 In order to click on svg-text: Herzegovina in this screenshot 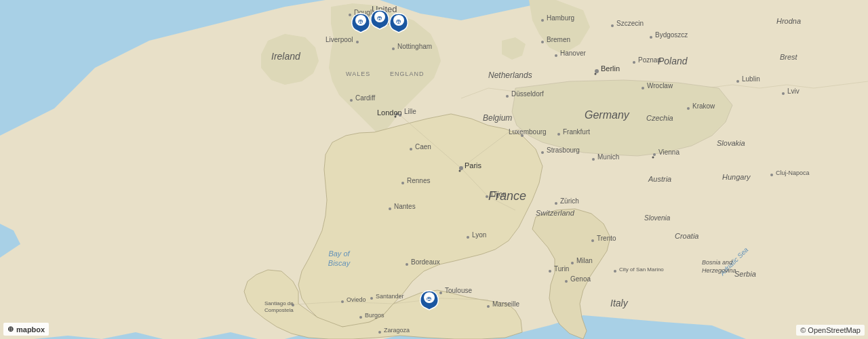, I will do `click(719, 271)`.